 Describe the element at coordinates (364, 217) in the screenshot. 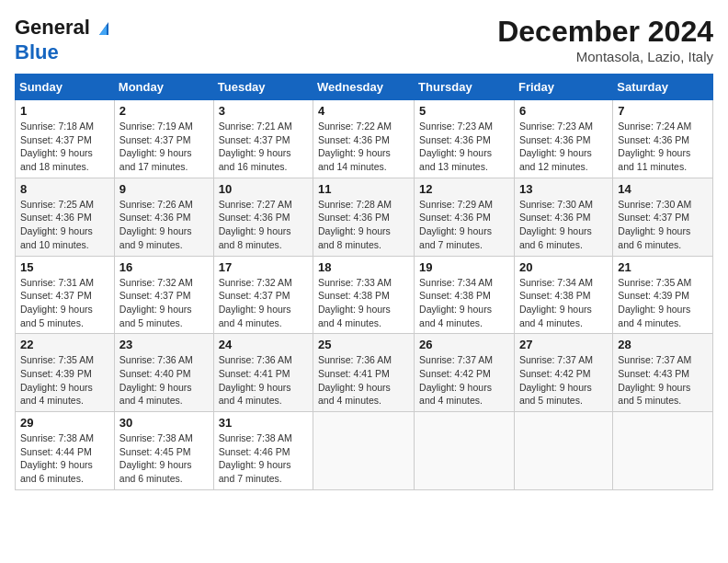

I see `calendar-week-row: 8 Sunrise: 7:25 AM Sunset: 4:36 PM Dayli…` at that location.